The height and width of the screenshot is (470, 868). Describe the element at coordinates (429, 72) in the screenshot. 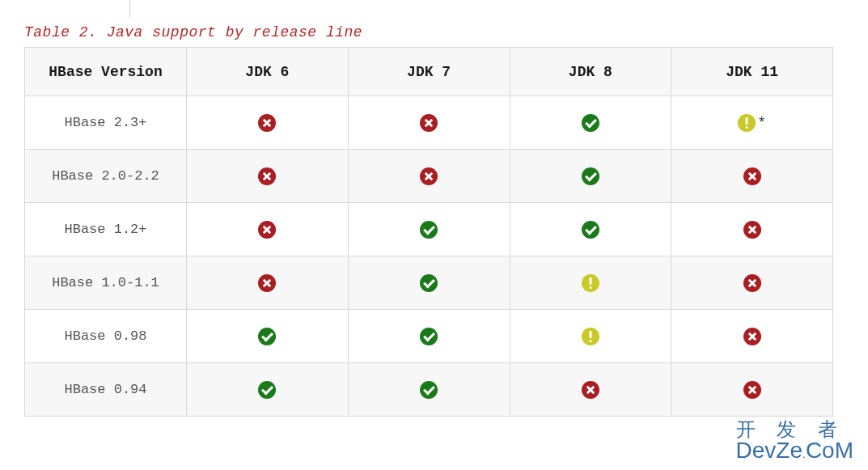

I see `header-row: HBase Version JDK 6 JDK 7 JDK 8 JDK 11` at that location.